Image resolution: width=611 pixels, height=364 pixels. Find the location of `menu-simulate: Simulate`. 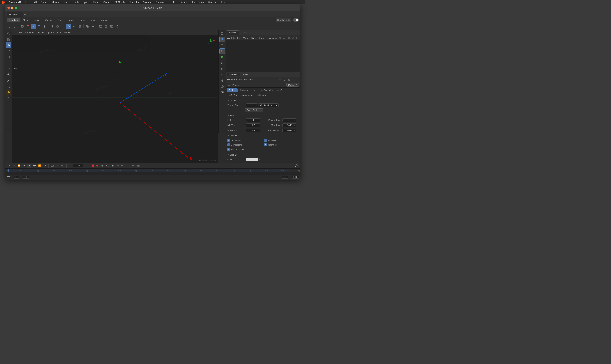

menu-simulate: Simulate is located at coordinates (160, 2).